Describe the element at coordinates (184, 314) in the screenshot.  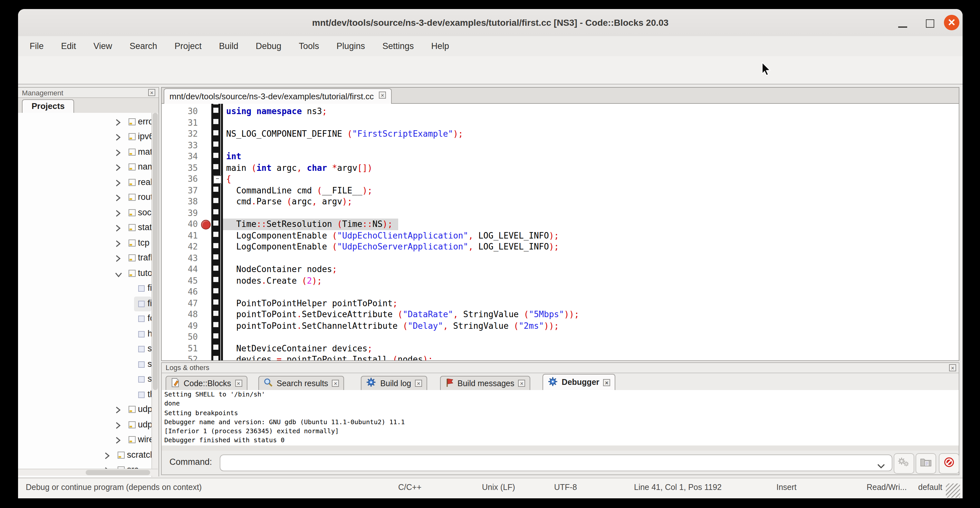
I see `line-number: 48` at that location.